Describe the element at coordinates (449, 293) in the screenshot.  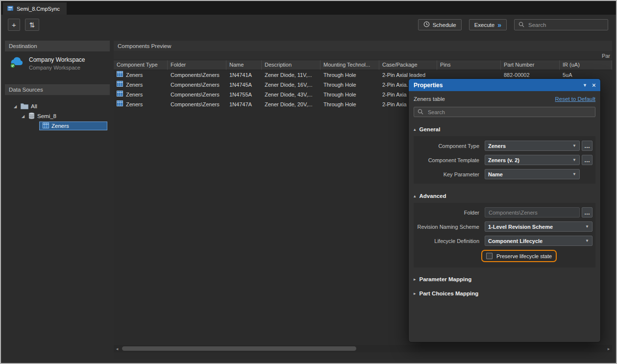
I see `section-label: Part Choices Mapping` at that location.